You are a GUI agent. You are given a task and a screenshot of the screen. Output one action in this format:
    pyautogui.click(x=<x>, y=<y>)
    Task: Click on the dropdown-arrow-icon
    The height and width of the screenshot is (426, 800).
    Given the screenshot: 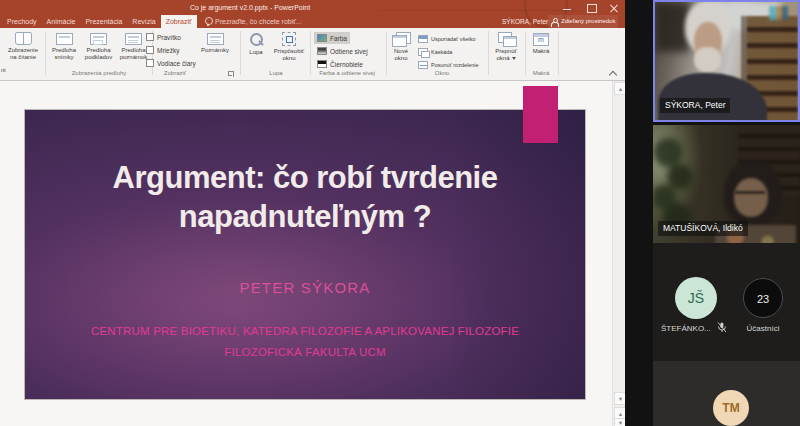 What is the action you would take?
    pyautogui.click(x=514, y=58)
    